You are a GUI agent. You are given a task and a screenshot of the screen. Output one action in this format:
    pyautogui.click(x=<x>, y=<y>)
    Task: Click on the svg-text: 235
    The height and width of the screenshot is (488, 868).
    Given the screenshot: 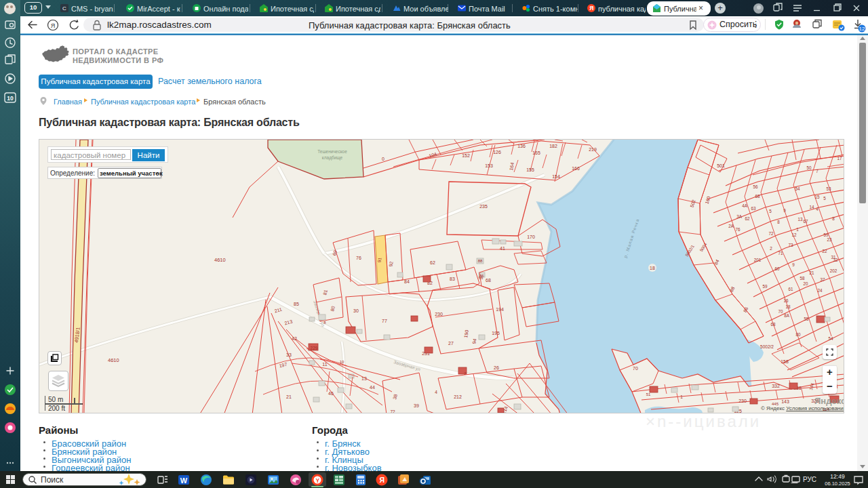 What is the action you would take?
    pyautogui.click(x=484, y=206)
    